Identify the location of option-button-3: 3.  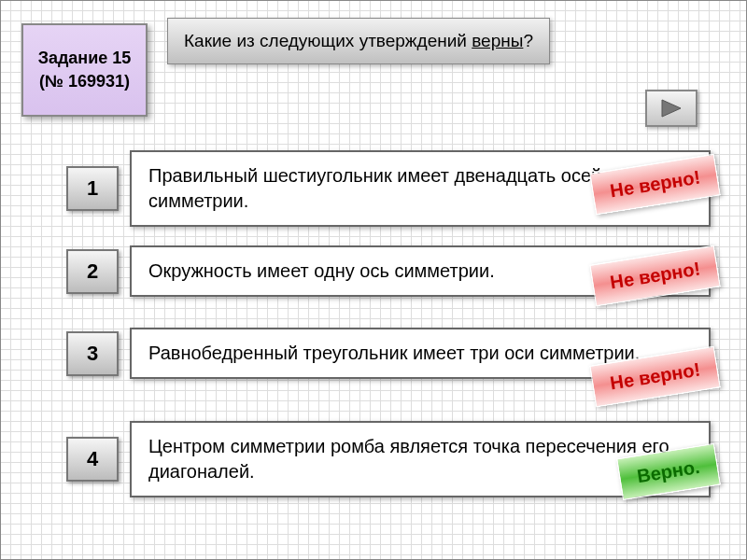
(92, 354).